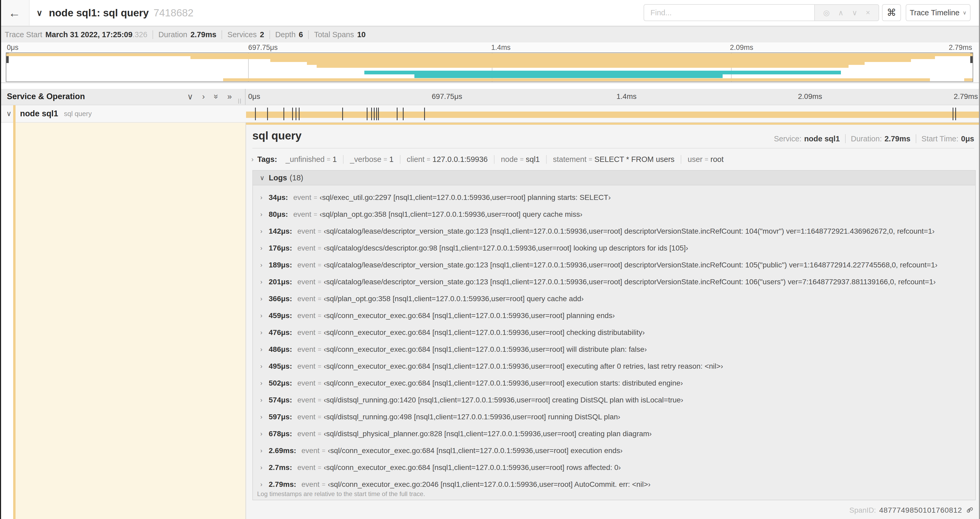 The image size is (980, 519). I want to click on collapse-all-double-chevron-down-icon: », so click(216, 96).